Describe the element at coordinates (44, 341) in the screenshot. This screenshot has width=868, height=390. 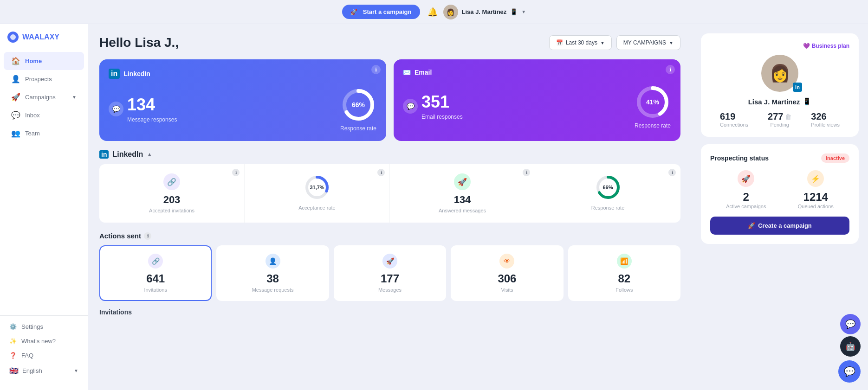
I see `sidebar-item-whats-new: ✨ What's new?` at that location.